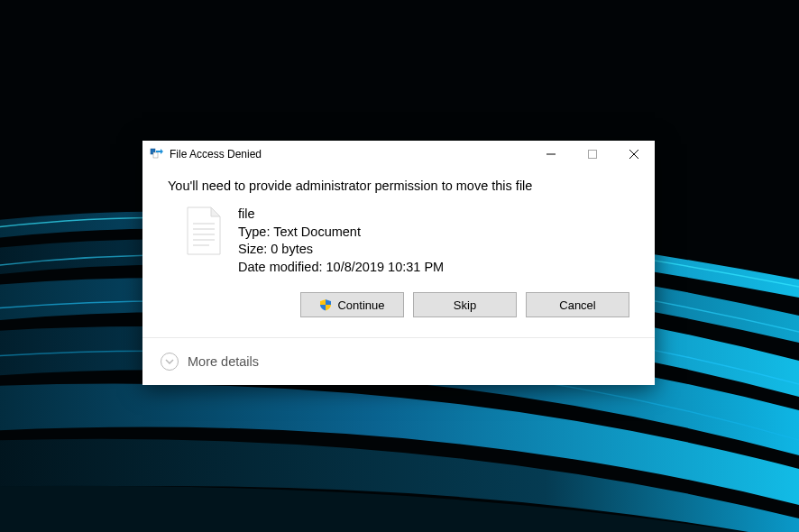 The width and height of the screenshot is (799, 532). Describe the element at coordinates (157, 154) in the screenshot. I see `file-move-arrow-icon` at that location.